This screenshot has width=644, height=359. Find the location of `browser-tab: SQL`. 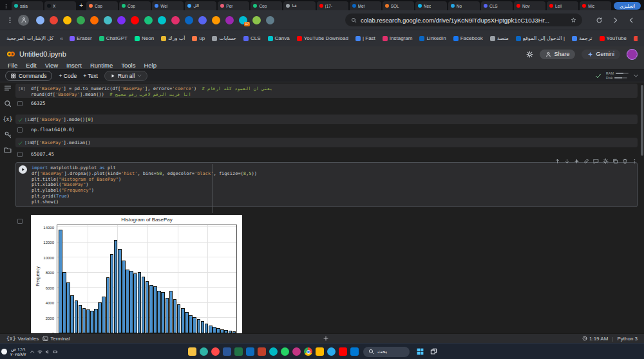

browser-tab: SQL is located at coordinates (398, 6).